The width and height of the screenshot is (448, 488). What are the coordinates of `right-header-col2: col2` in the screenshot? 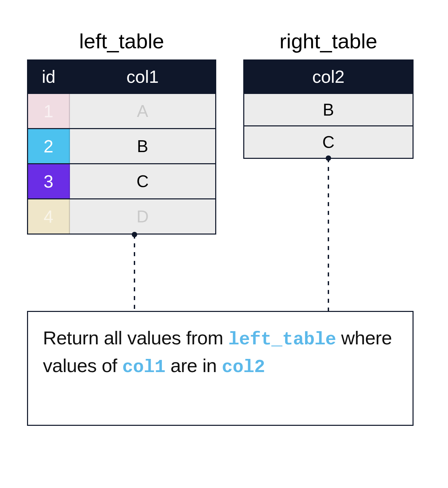 It's located at (328, 77).